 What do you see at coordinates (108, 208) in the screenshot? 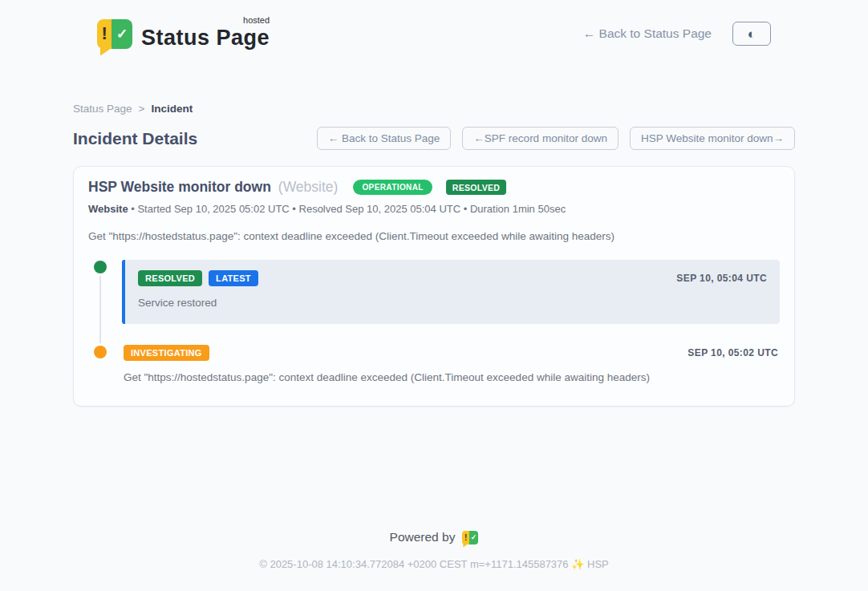
I see `incident-meta-component: Website` at bounding box center [108, 208].